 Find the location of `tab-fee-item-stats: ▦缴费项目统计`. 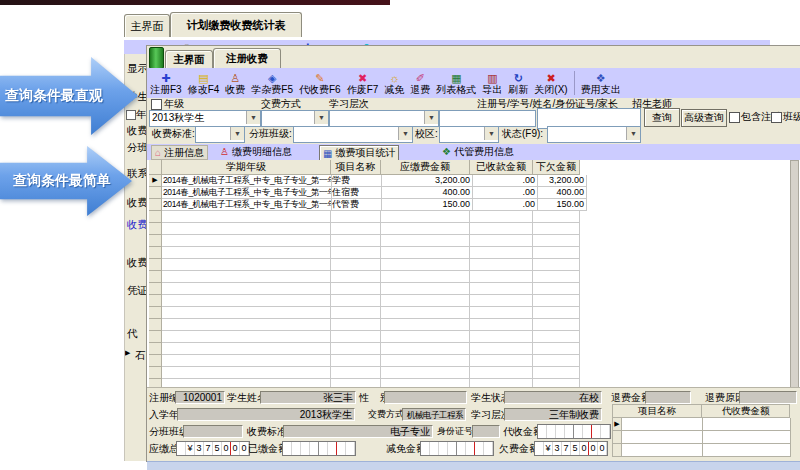

tab-fee-item-stats: ▦缴费项目统计 is located at coordinates (359, 153).